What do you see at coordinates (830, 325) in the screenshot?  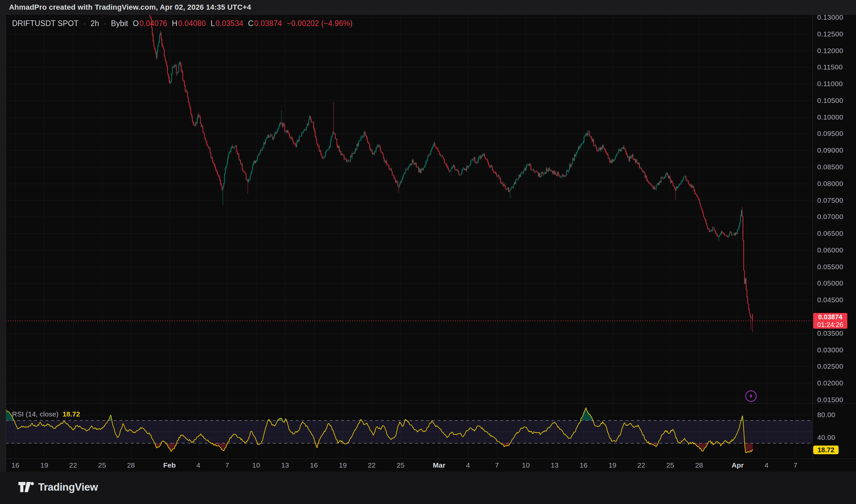 I see `bar-countdown: 01:24:26` at bounding box center [830, 325].